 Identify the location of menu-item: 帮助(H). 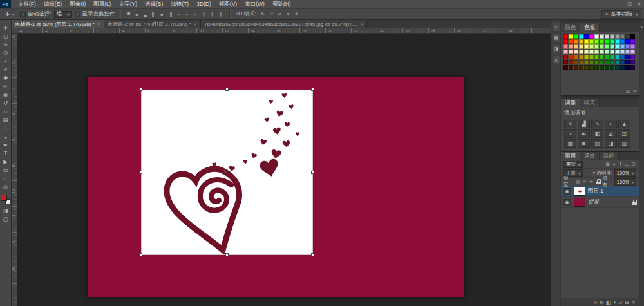
(282, 4).